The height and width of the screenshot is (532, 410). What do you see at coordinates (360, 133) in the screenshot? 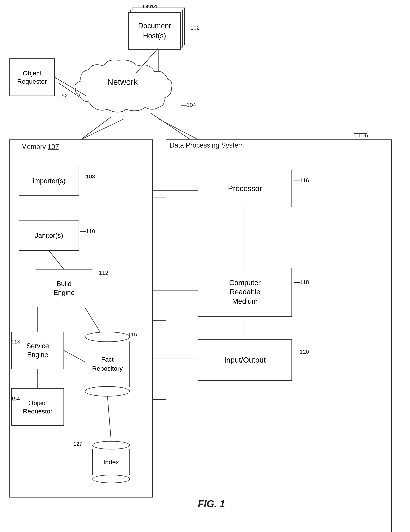
I see `ref-106-line` at bounding box center [360, 133].